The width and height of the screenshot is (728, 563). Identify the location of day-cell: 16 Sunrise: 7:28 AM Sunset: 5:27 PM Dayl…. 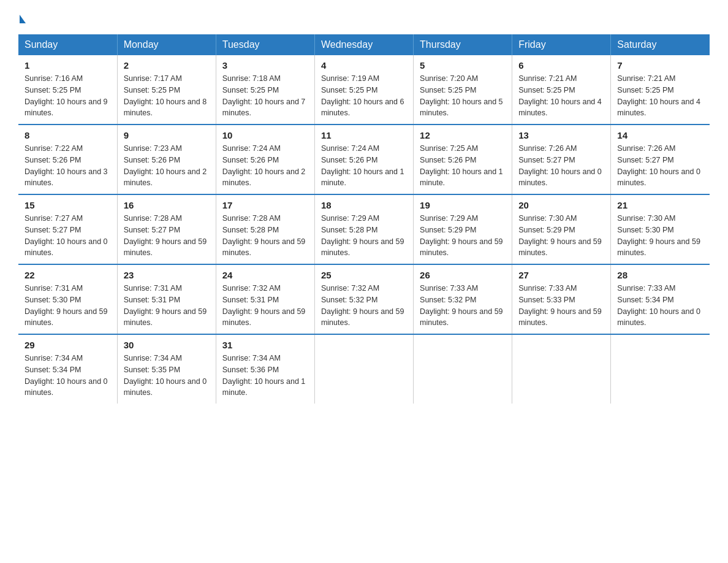
(167, 229).